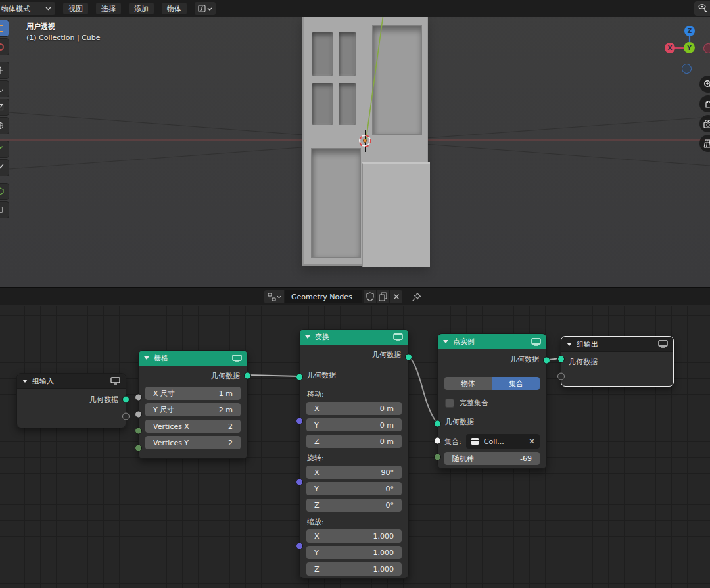 The image size is (710, 588). Describe the element at coordinates (28, 9) in the screenshot. I see `mode-dropdown: 物体模式` at that location.